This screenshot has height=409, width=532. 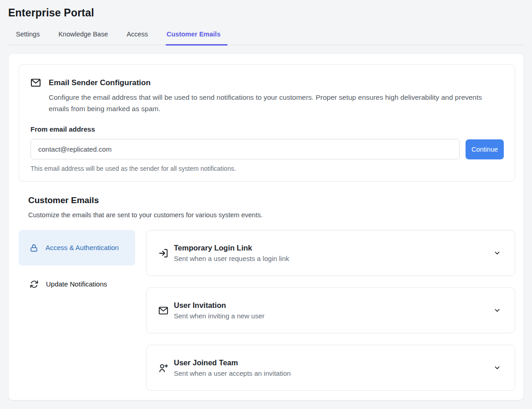 What do you see at coordinates (334, 259) in the screenshot?
I see `email-card-subtitle: Sent when a user requests a login link` at bounding box center [334, 259].